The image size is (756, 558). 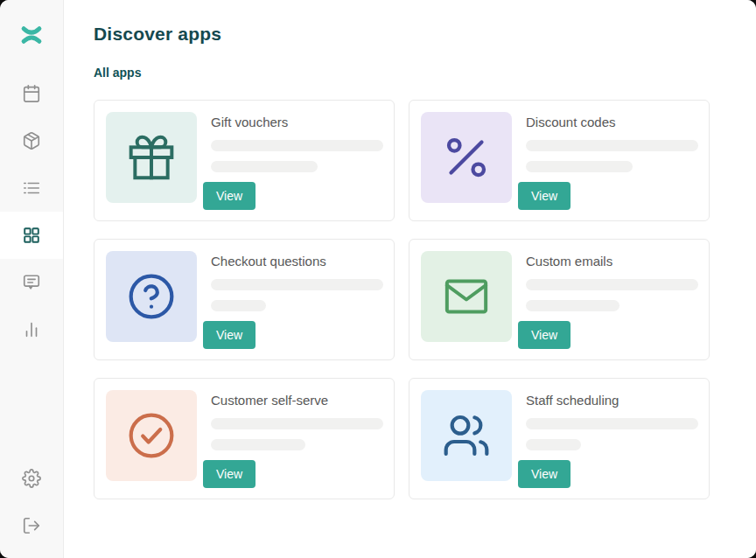 What do you see at coordinates (151, 157) in the screenshot?
I see `gift-icon` at bounding box center [151, 157].